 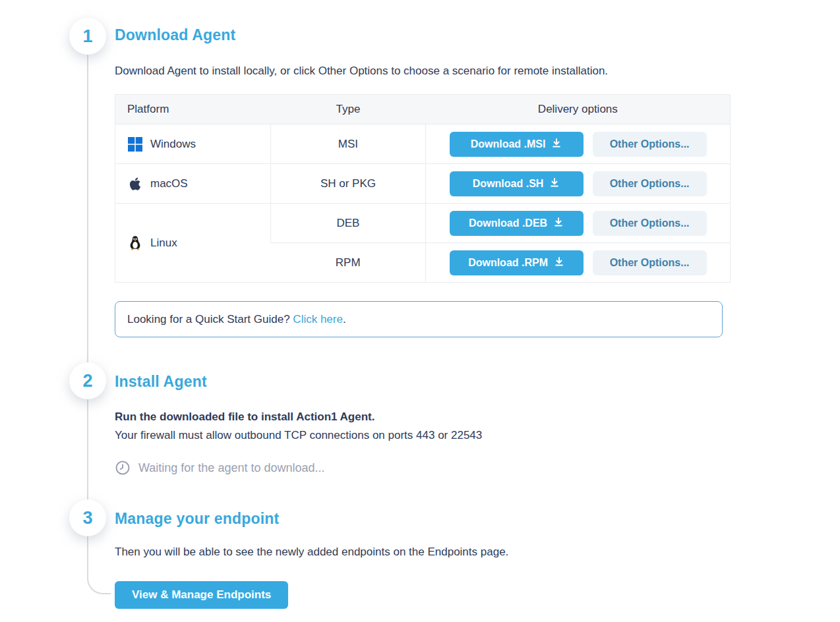 I want to click on linux-tux-icon, so click(x=135, y=243).